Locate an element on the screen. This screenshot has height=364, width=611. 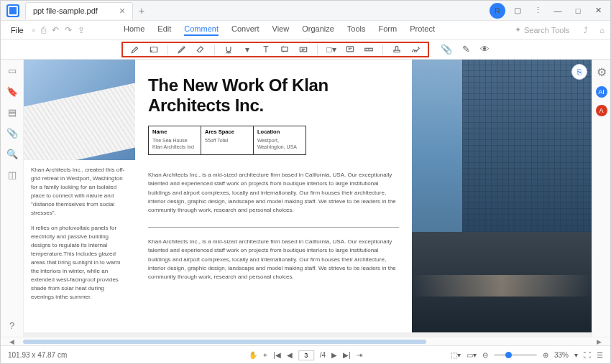
info-col: Ares Space55off Total is located at coordinates (227, 141).